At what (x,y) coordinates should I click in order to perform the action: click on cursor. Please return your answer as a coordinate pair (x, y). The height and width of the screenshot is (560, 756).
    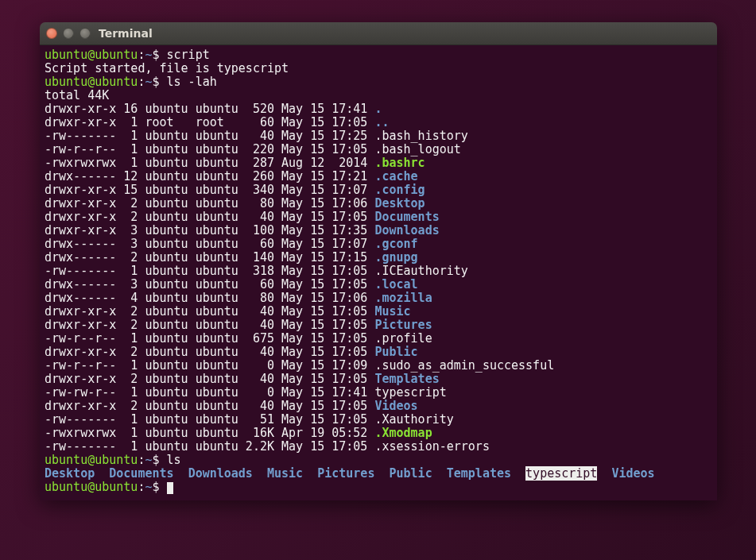
    Looking at the image, I should click on (170, 488).